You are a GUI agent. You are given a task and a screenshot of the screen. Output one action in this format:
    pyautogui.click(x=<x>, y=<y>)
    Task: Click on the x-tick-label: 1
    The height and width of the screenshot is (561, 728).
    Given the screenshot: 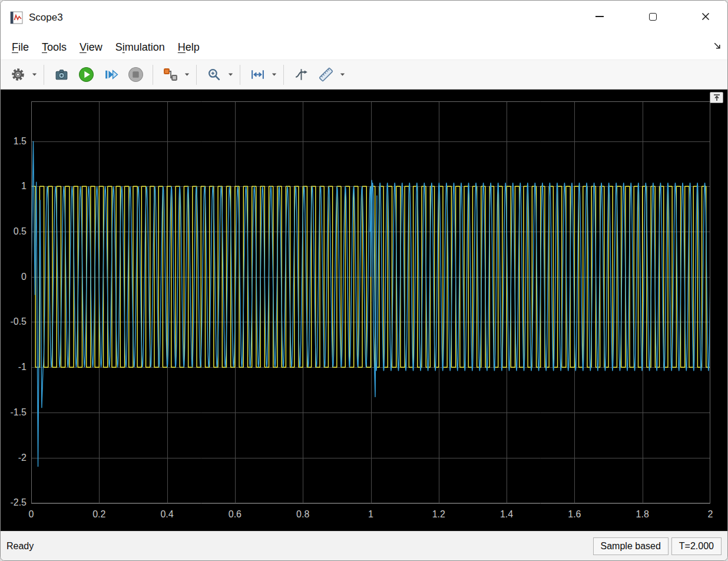 What is the action you would take?
    pyautogui.click(x=371, y=514)
    